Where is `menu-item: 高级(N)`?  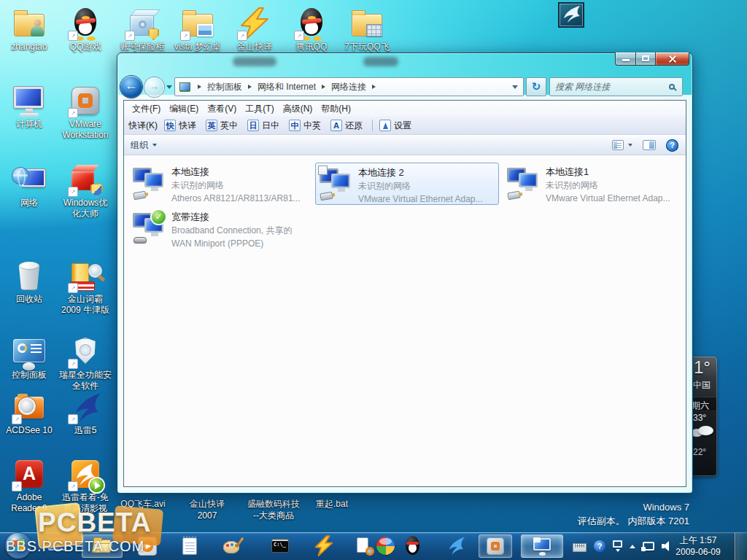
menu-item: 高级(N) is located at coordinates (298, 109).